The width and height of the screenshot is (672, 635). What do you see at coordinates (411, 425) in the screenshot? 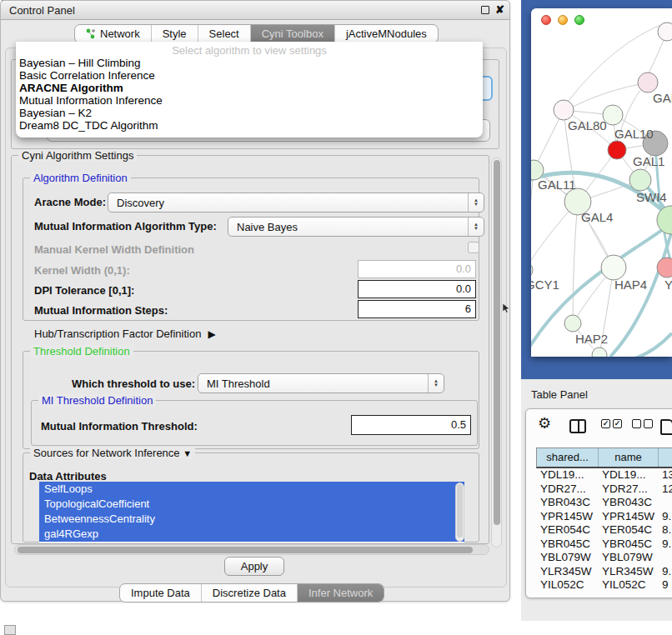
I see `mi-threshold-field: 0.5` at bounding box center [411, 425].